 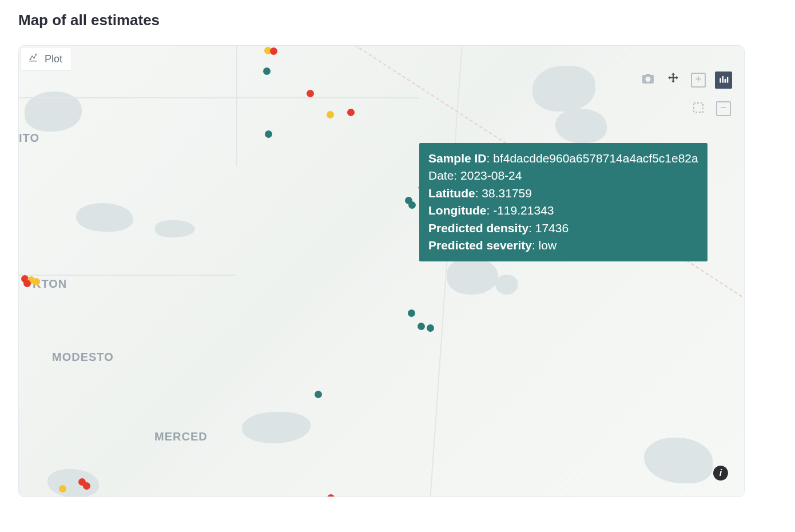 What do you see at coordinates (673, 80) in the screenshot?
I see `pan-icon` at bounding box center [673, 80].